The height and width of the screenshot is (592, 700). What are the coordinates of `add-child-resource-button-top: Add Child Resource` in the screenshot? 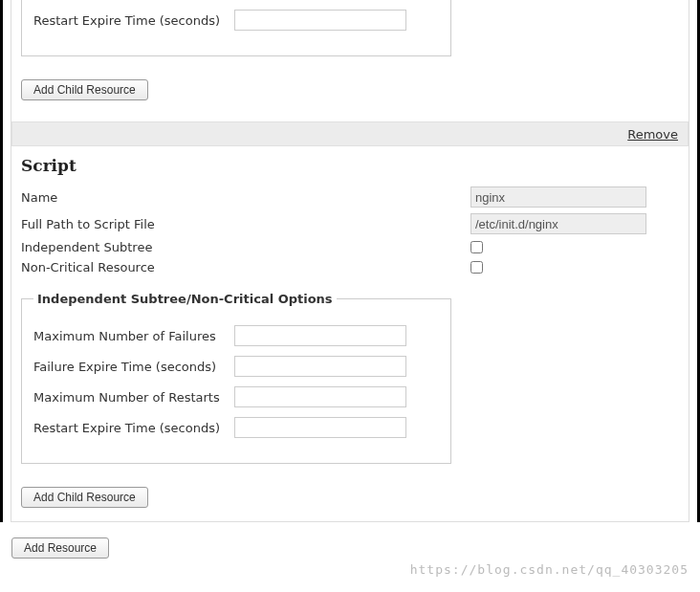 It's located at (84, 90).